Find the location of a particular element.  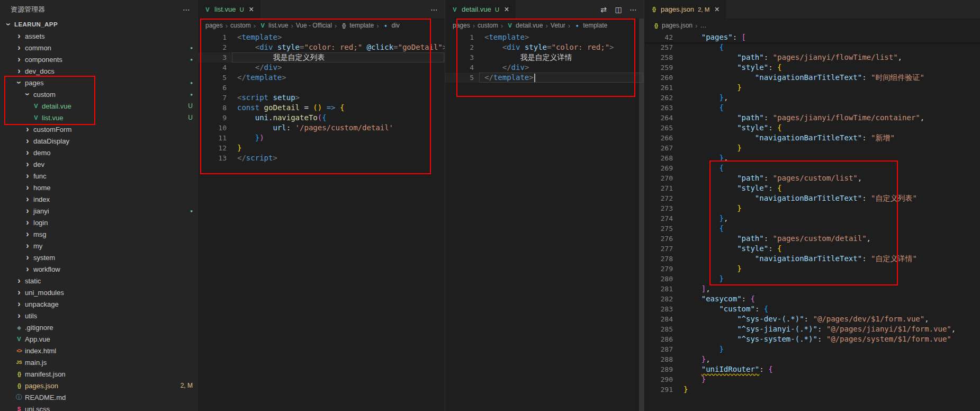

tree-file-main.js: JSmain.js is located at coordinates (99, 362).